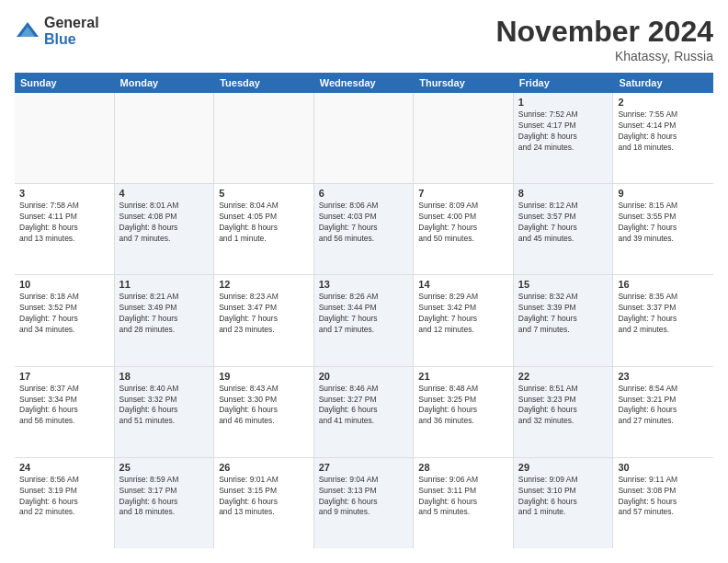 This screenshot has height=563, width=728. What do you see at coordinates (364, 320) in the screenshot?
I see `calendar-cell: 13Sunrise: 8:26 AMSunset: 3:44 PMDayligh…` at bounding box center [364, 320].